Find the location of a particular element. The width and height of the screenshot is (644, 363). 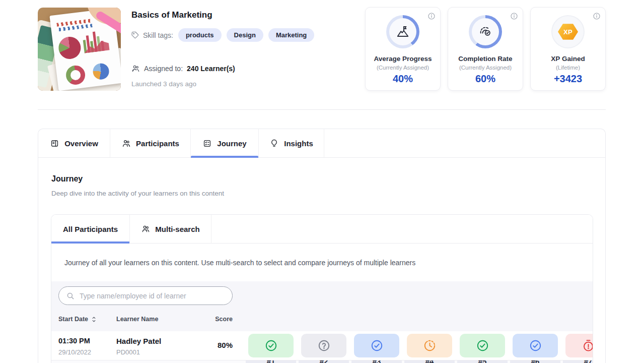

tab-label: Insights is located at coordinates (299, 143).